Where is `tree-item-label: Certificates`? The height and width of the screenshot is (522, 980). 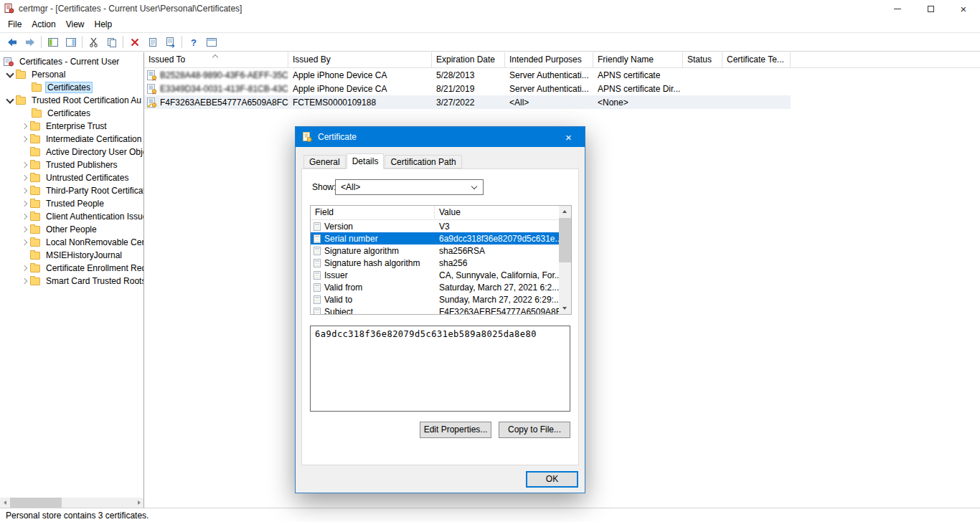
tree-item-label: Certificates is located at coordinates (69, 87).